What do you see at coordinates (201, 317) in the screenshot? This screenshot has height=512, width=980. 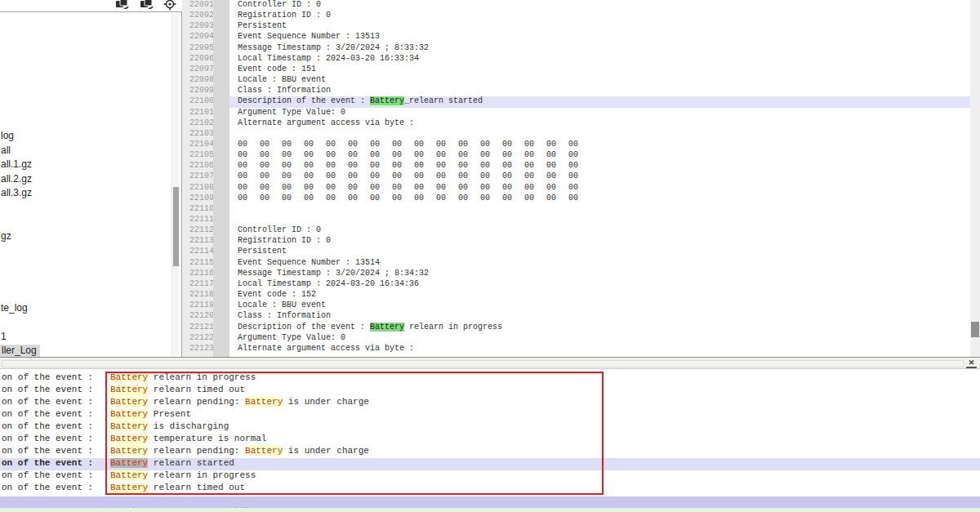 I see `line-number: 22120` at bounding box center [201, 317].